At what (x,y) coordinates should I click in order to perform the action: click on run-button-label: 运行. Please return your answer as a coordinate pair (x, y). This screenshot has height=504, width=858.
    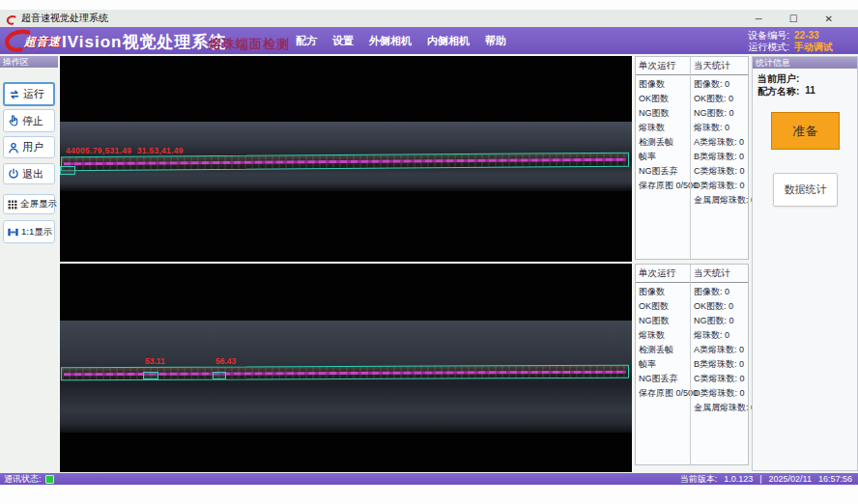
    Looking at the image, I should click on (34, 95).